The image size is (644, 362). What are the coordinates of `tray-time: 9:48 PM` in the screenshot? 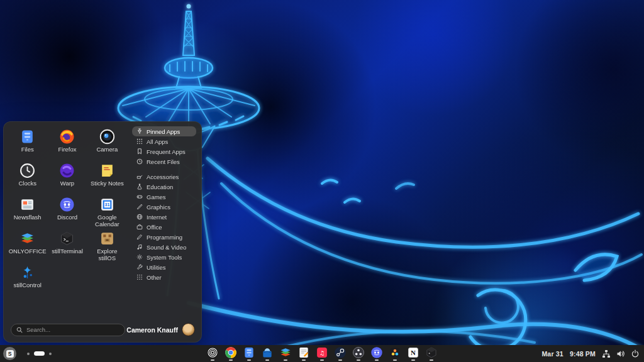 It's located at (582, 354).